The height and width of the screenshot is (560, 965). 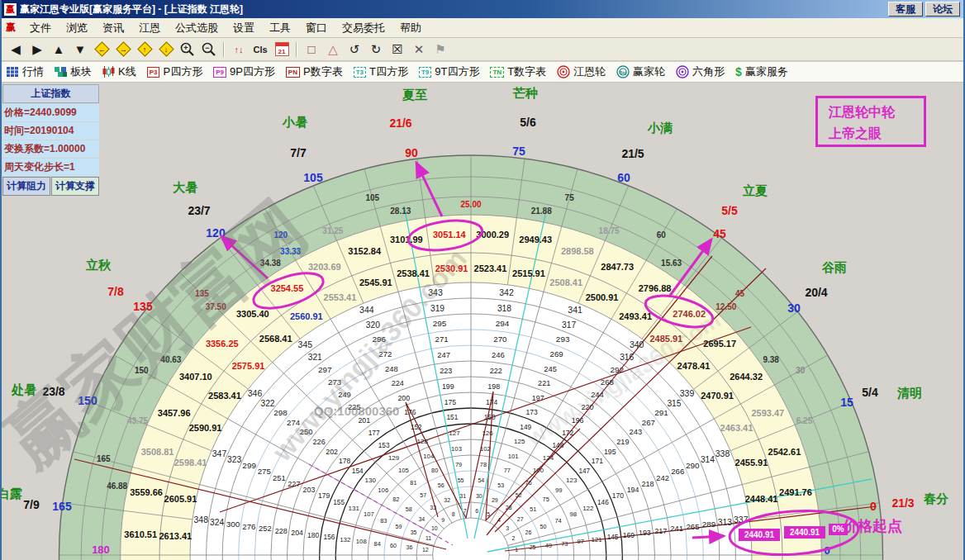 I want to click on menu-item-窗口: 窗口, so click(x=316, y=28).